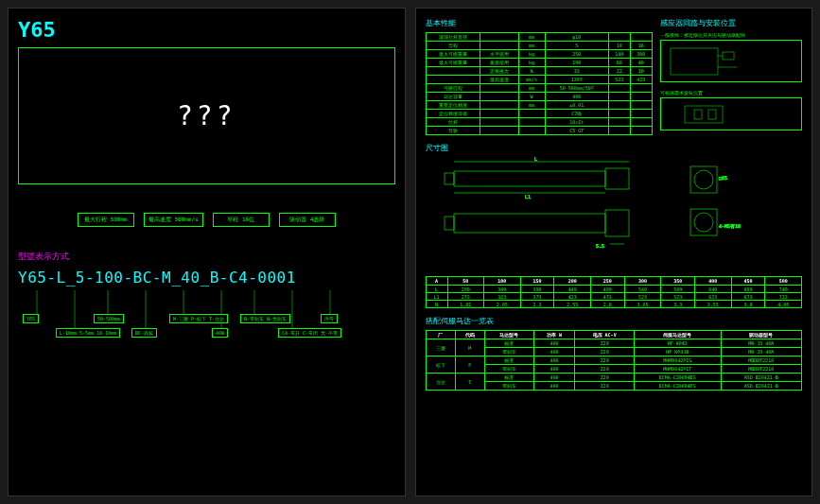  Describe the element at coordinates (206, 278) in the screenshot. I see `model-string: Y65-L_5-100-BC-M_40_B-C4-0001` at that location.